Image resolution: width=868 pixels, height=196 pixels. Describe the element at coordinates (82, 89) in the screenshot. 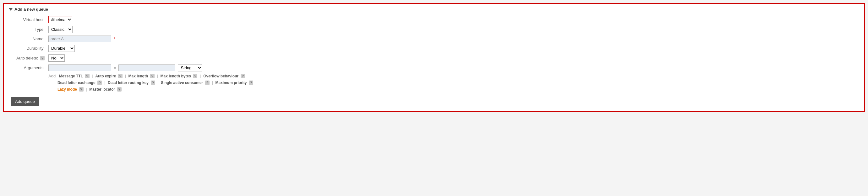

I see `lazy-mode-help-icon: ?` at that location.